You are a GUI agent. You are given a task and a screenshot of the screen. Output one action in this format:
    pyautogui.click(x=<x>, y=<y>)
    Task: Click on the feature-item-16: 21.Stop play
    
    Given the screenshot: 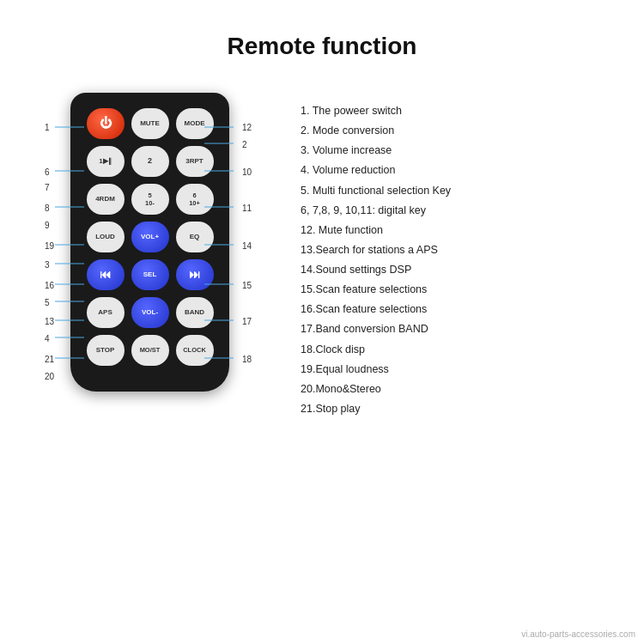 What is the action you would take?
    pyautogui.click(x=464, y=409)
    